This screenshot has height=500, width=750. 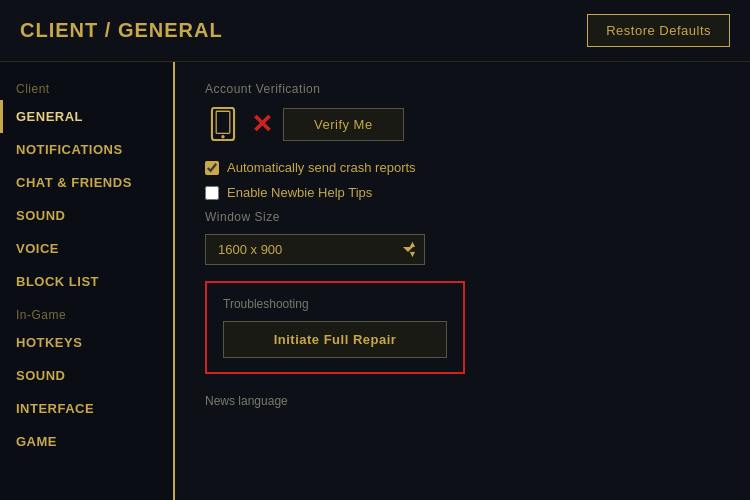 What do you see at coordinates (86, 312) in the screenshot?
I see `sidebar-section-in-game: In-Game` at bounding box center [86, 312].